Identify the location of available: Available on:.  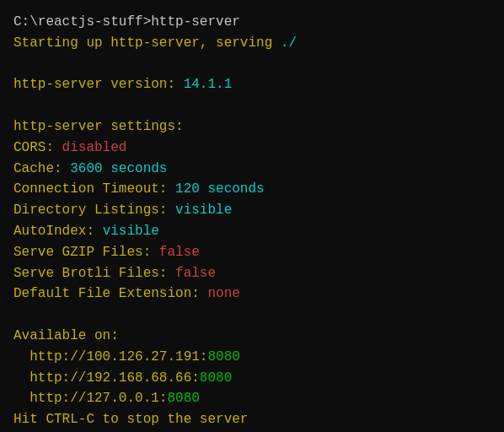
(252, 336).